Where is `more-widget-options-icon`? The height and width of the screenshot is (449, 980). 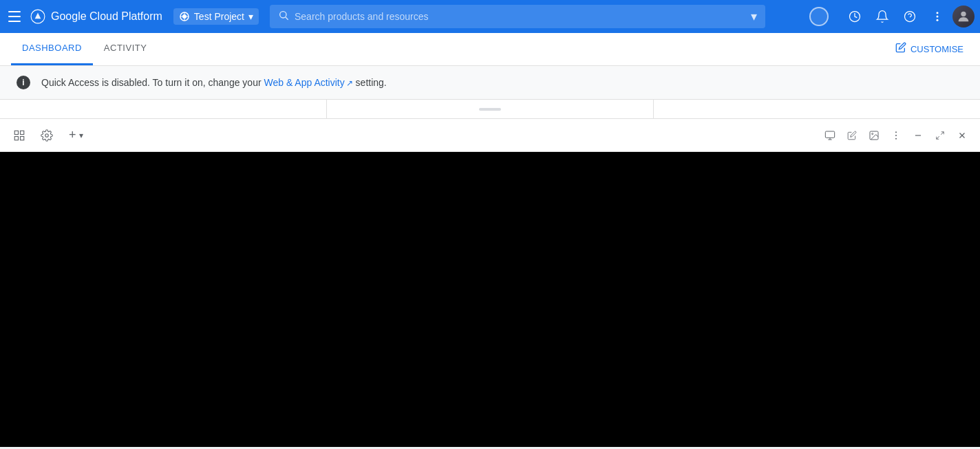
more-widget-options-icon is located at coordinates (896, 135).